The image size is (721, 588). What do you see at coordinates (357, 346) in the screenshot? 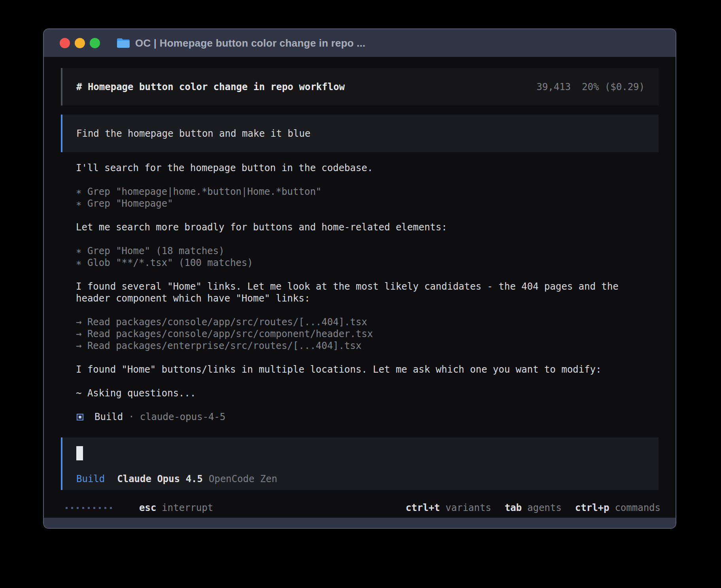
I see `tool-call-read: → Read packages/enterprise/src/routes/[.…` at bounding box center [357, 346].